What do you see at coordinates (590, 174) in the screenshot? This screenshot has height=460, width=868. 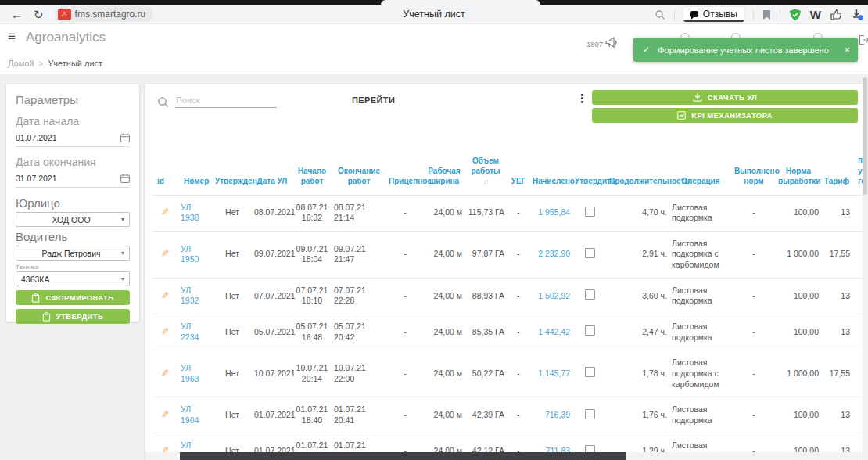 I see `col-header-approve: Утвердить` at bounding box center [590, 174].